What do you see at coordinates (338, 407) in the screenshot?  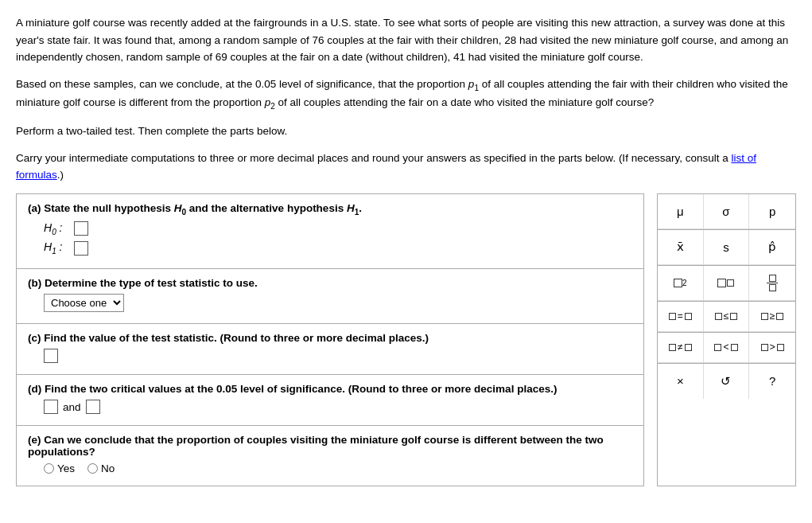 I see `critical-values-row: and` at bounding box center [338, 407].